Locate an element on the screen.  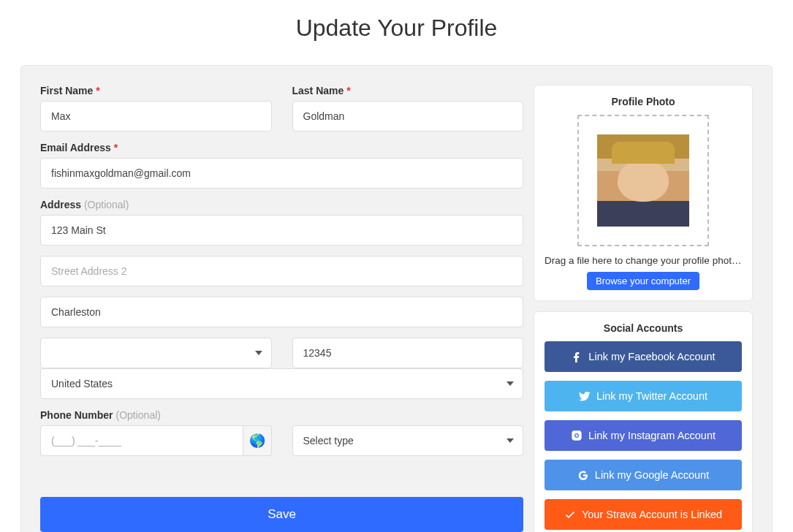
avatar-image is located at coordinates (643, 180).